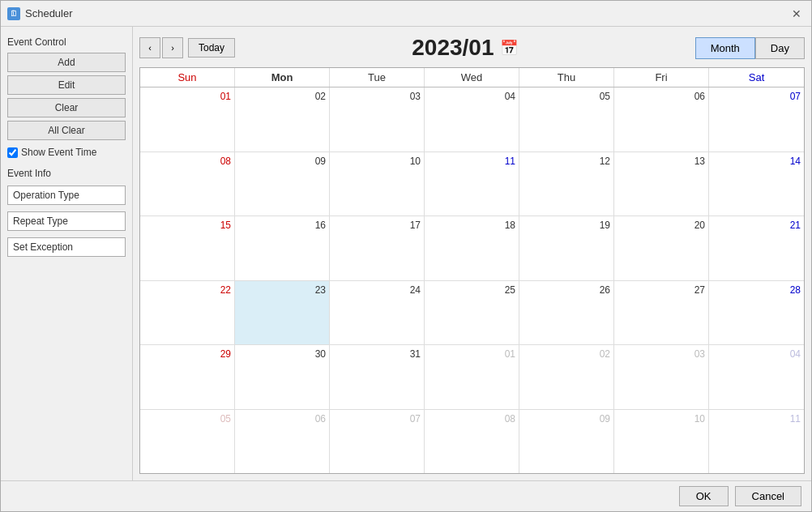 The image size is (812, 512). Describe the element at coordinates (509, 48) in the screenshot. I see `calendar-picker-icon: 📅` at that location.